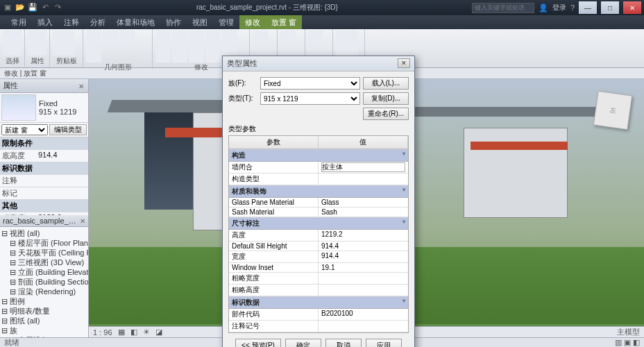 The width and height of the screenshot is (644, 347). I want to click on param-group-header: 尺寸标注, so click(319, 223).